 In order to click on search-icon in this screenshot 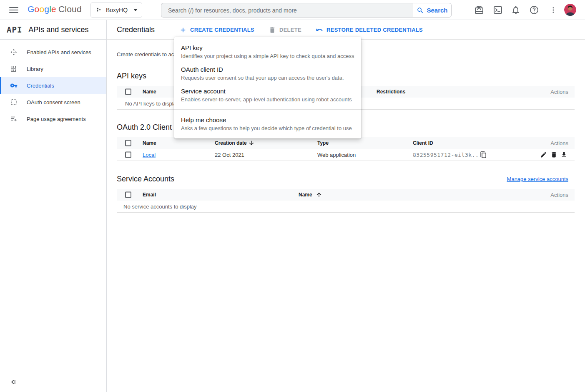, I will do `click(420, 10)`.